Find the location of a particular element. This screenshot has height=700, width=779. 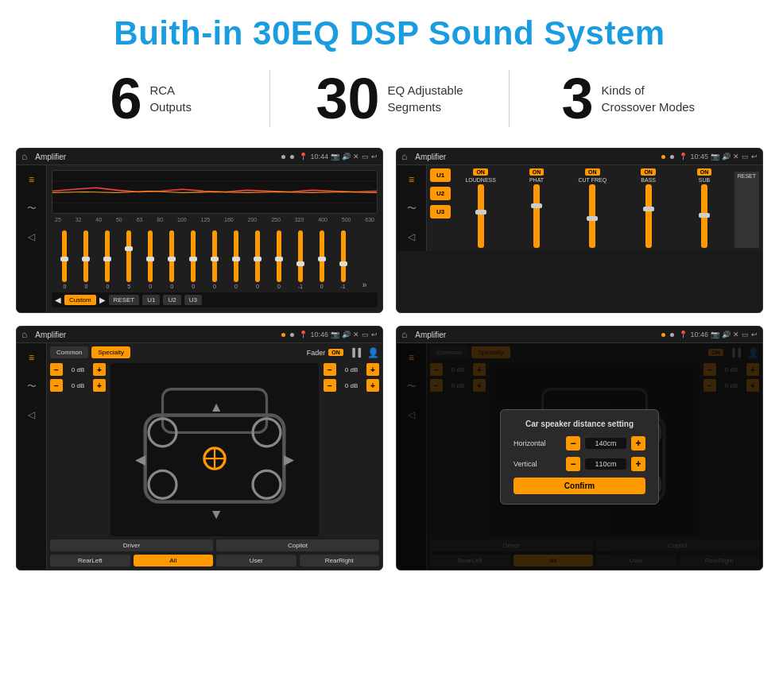

u1-button: U1 is located at coordinates (440, 175).